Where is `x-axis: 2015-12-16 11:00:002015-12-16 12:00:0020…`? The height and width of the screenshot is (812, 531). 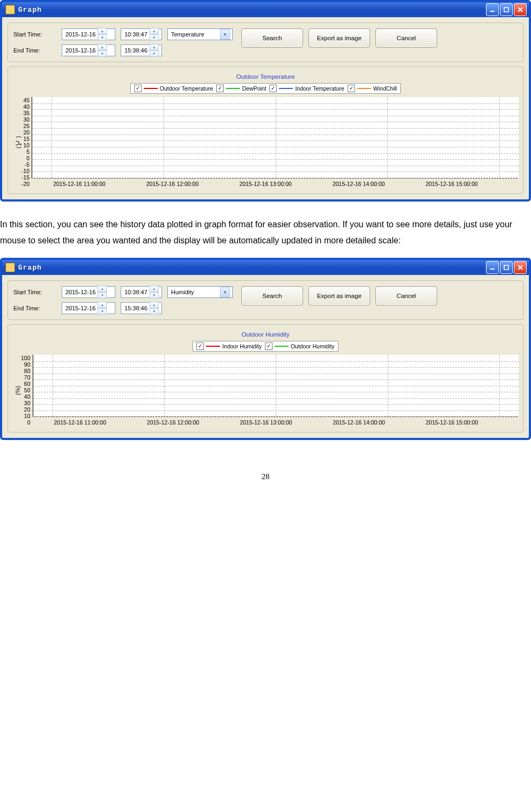
x-axis: 2015-12-16 11:00:002015-12-16 12:00:0020… is located at coordinates (286, 422).